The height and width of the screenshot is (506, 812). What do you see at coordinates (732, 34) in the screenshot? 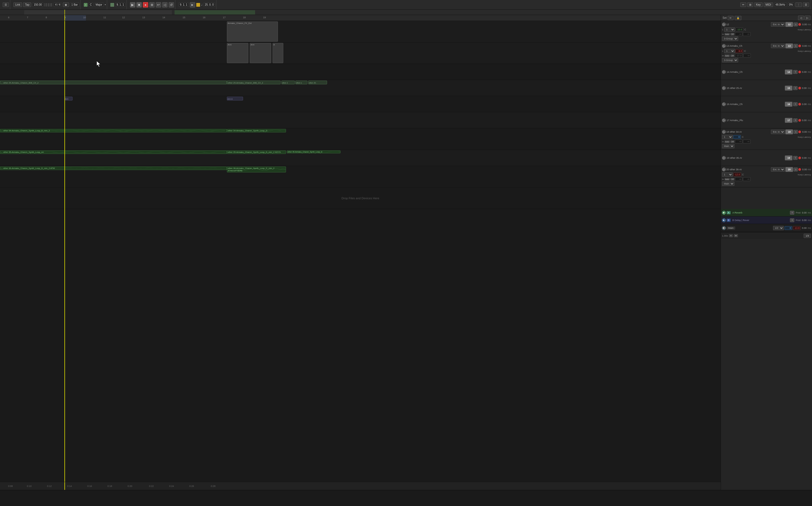
I see `ch12-off: Off` at bounding box center [732, 34].